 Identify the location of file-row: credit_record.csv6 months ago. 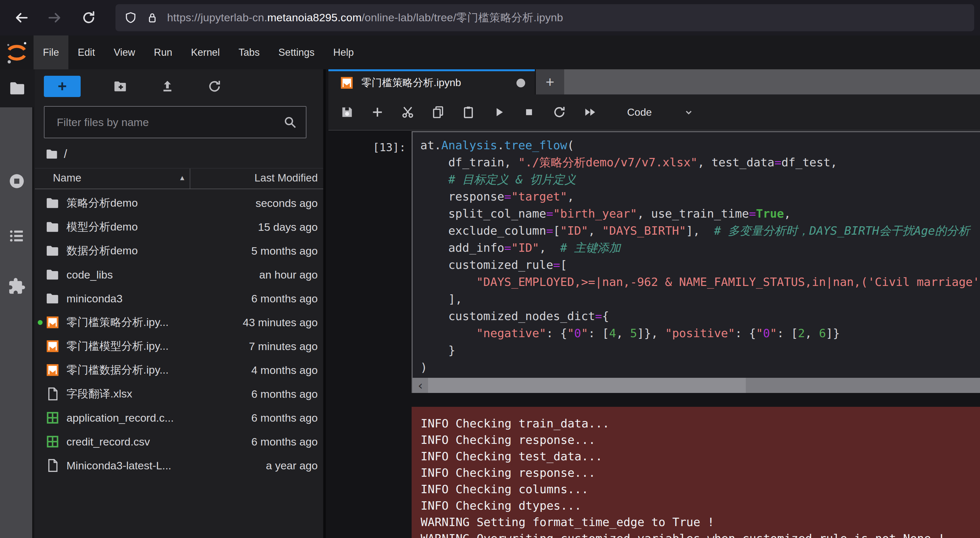
(179, 442).